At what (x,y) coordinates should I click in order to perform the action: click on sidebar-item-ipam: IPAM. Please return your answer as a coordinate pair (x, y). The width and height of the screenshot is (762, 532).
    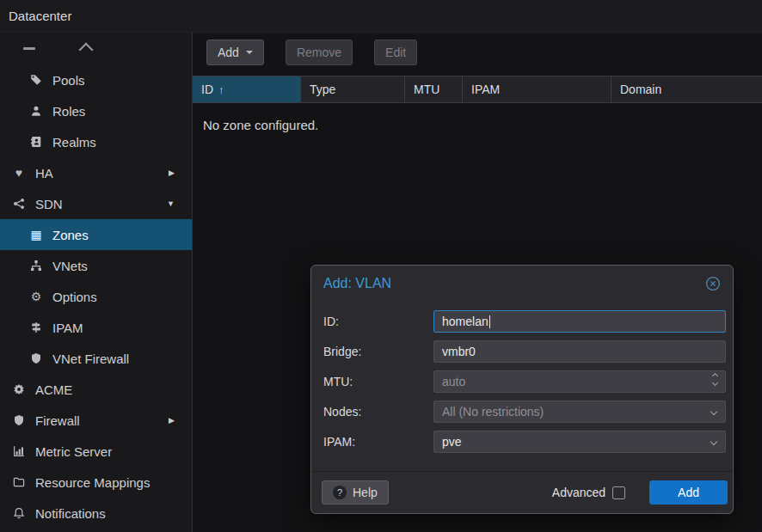
    Looking at the image, I should click on (96, 327).